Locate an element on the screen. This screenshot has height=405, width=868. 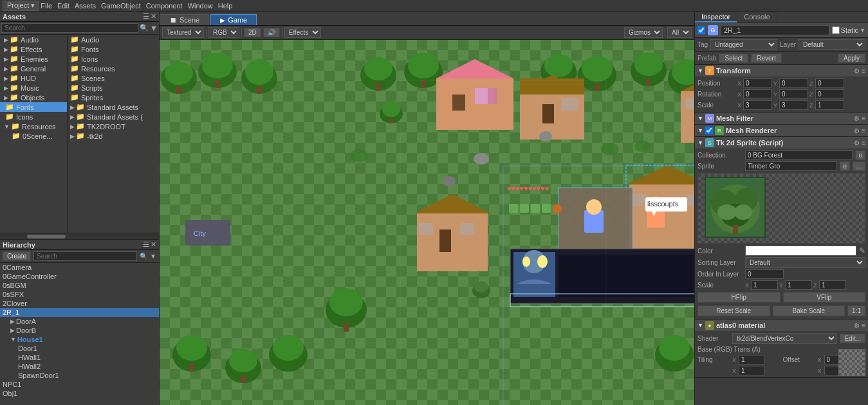
sorting-layer-select: Default is located at coordinates (806, 262).